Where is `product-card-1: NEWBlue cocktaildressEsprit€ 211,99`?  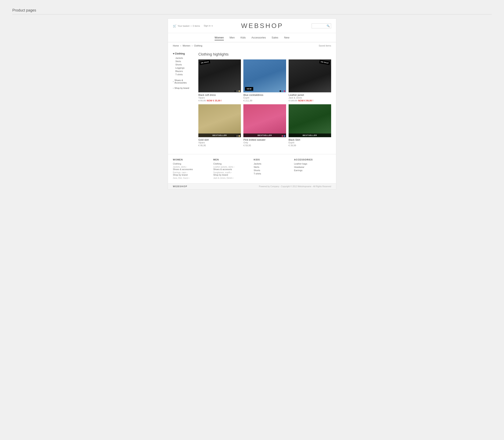
product-card-1: NEWBlue cocktaildressEsprit€ 211,99 is located at coordinates (265, 81).